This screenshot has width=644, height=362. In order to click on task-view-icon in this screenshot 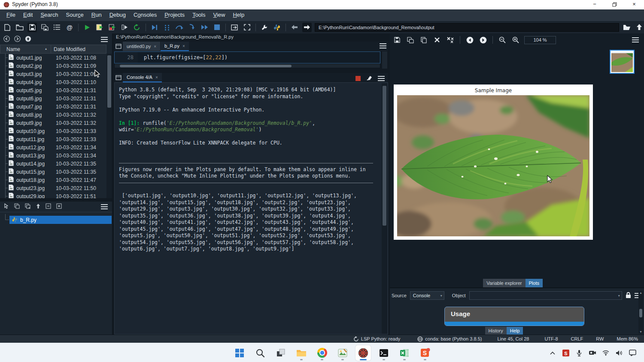, I will do `click(281, 353)`.